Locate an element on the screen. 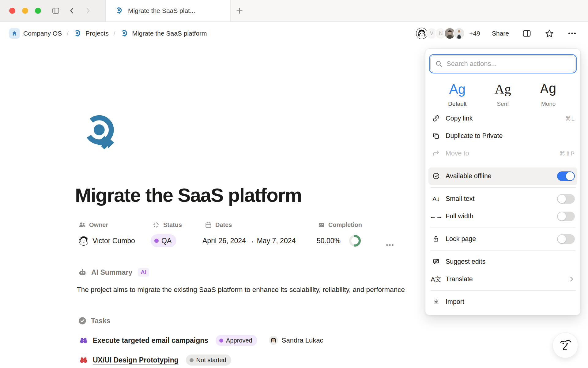 The width and height of the screenshot is (588, 368). task-status-pill: Not started is located at coordinates (209, 360).